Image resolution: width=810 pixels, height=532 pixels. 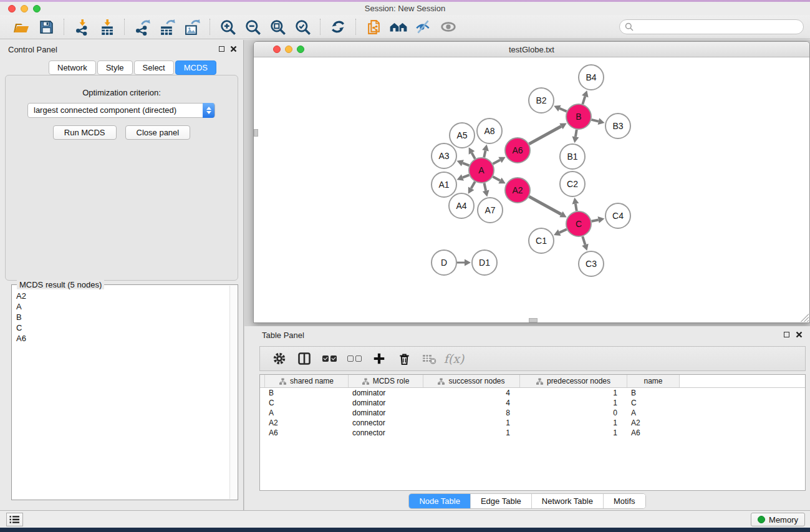 What do you see at coordinates (354, 359) in the screenshot?
I see `unselect-all-columns-icon` at bounding box center [354, 359].